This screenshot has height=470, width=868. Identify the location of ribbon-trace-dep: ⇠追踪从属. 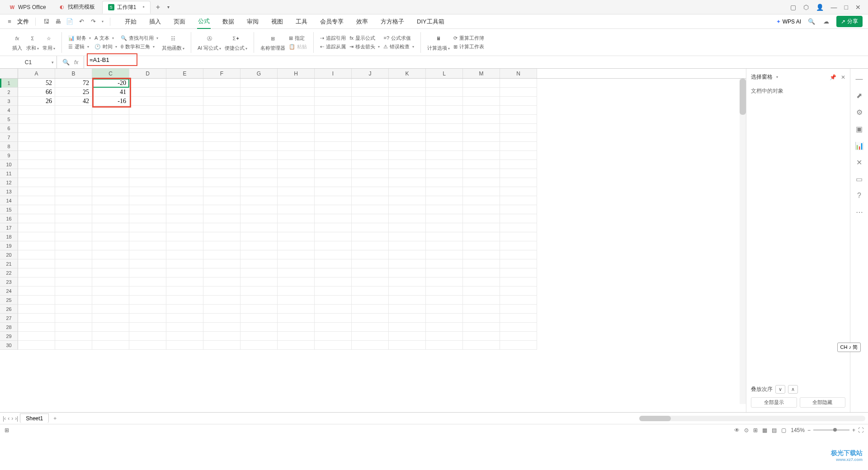
(333, 47).